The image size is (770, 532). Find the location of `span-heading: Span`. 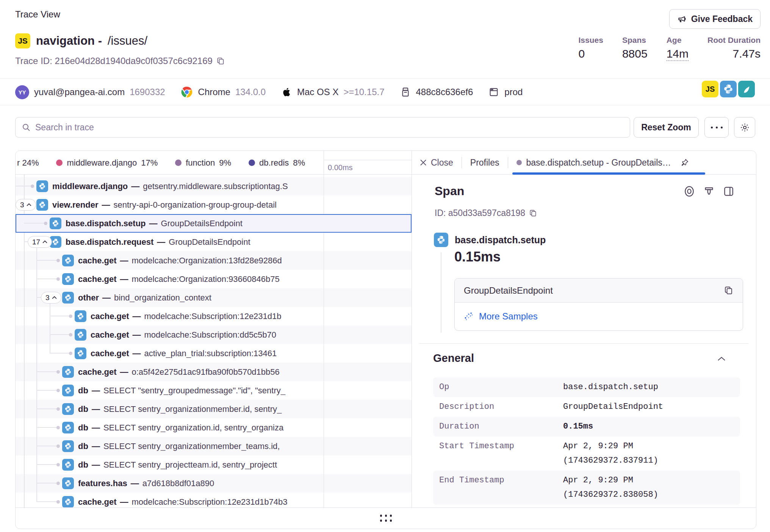

span-heading: Span is located at coordinates (449, 191).